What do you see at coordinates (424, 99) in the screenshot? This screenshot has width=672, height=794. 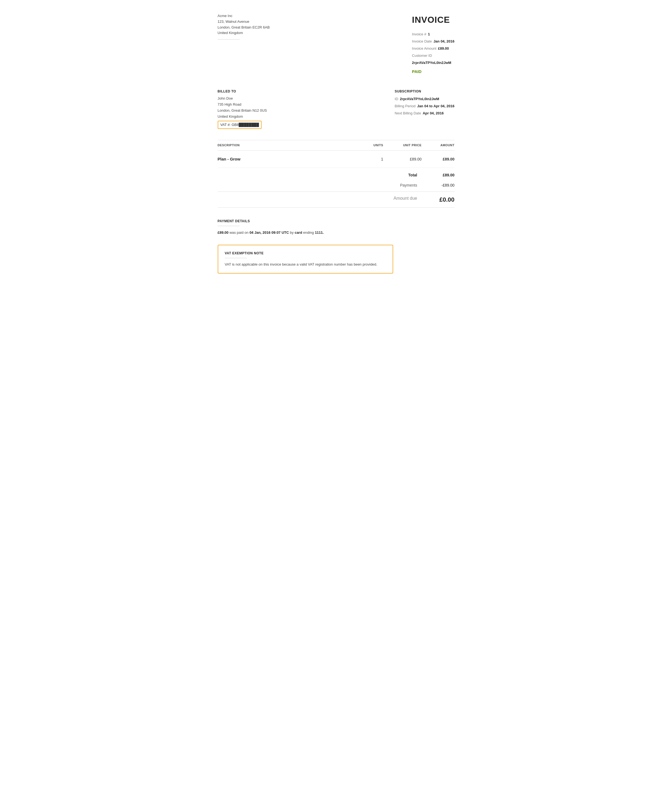 I see `subscription-id-row: ID 2rprAVaTPYoL0in2JwM` at bounding box center [424, 99].